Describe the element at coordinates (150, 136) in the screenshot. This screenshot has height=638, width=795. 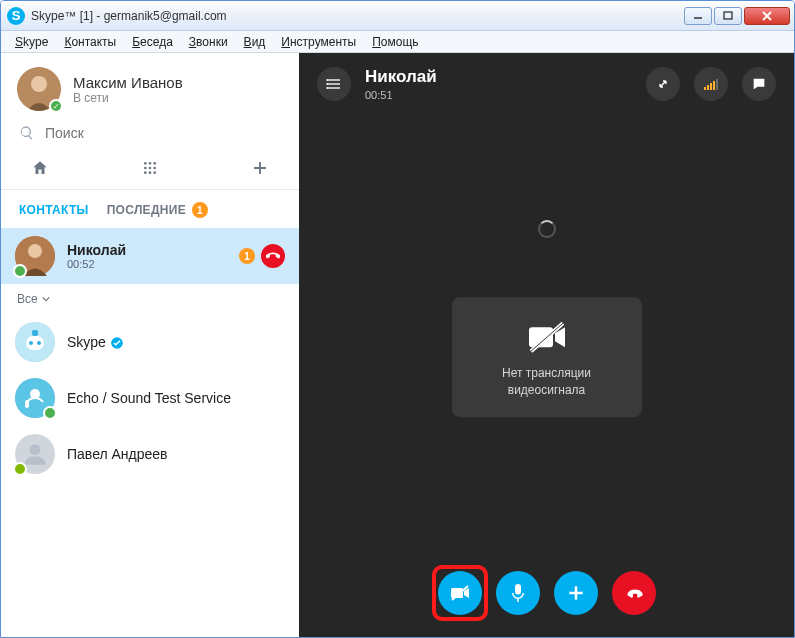
I see `search-bar` at that location.